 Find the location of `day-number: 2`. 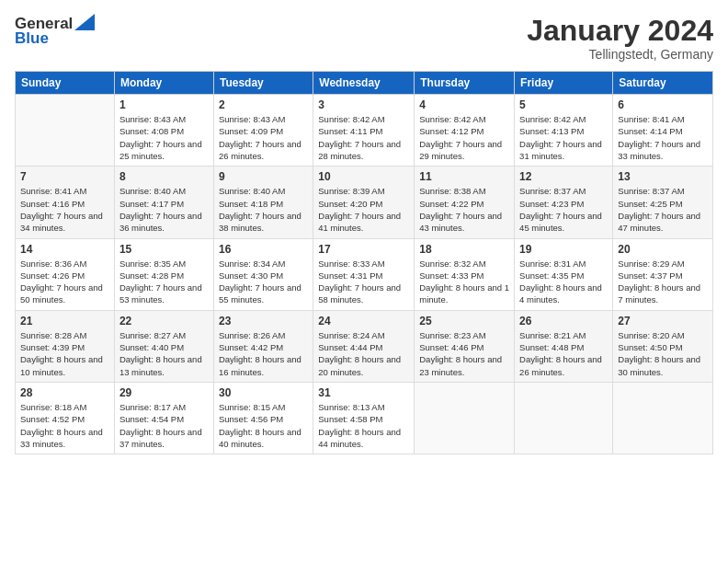

day-number: 2 is located at coordinates (263, 105).